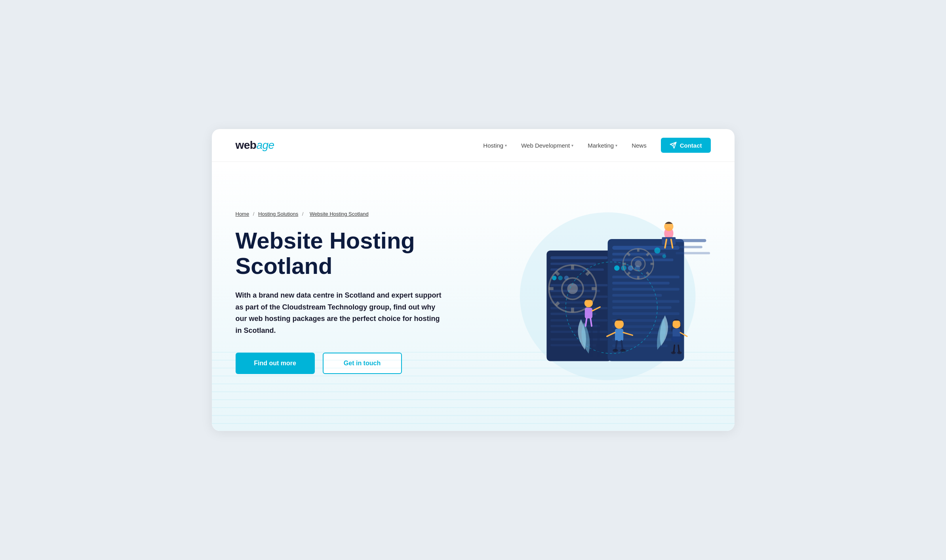 The width and height of the screenshot is (946, 560). I want to click on logo: webage, so click(255, 145).